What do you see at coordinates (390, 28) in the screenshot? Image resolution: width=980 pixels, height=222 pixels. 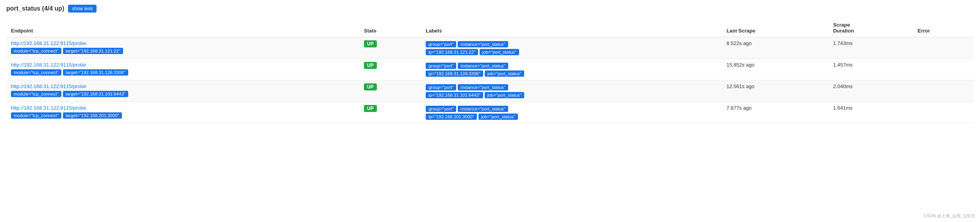 I see `col-header-state: State` at bounding box center [390, 28].